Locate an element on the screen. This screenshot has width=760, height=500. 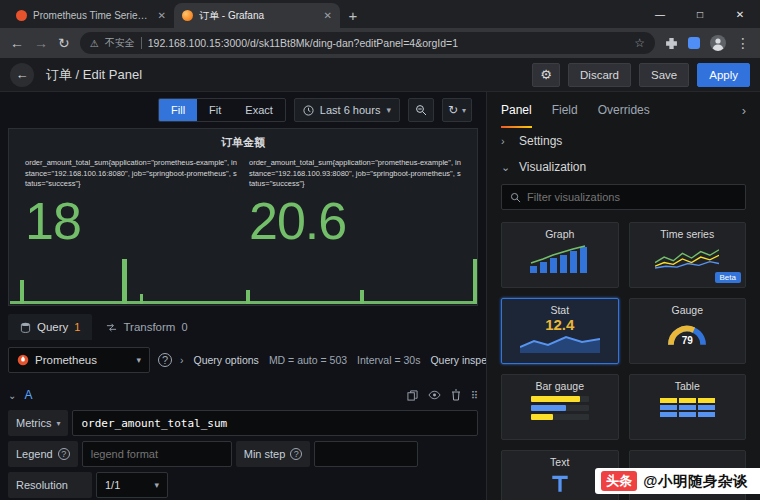
resolution-select: 1/1 ▾ is located at coordinates (132, 485).